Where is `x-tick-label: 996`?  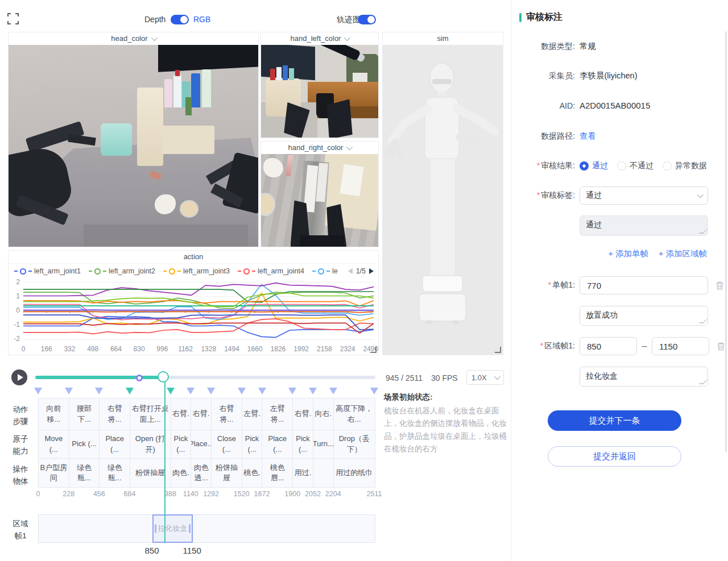
x-tick-label: 996 is located at coordinates (162, 349).